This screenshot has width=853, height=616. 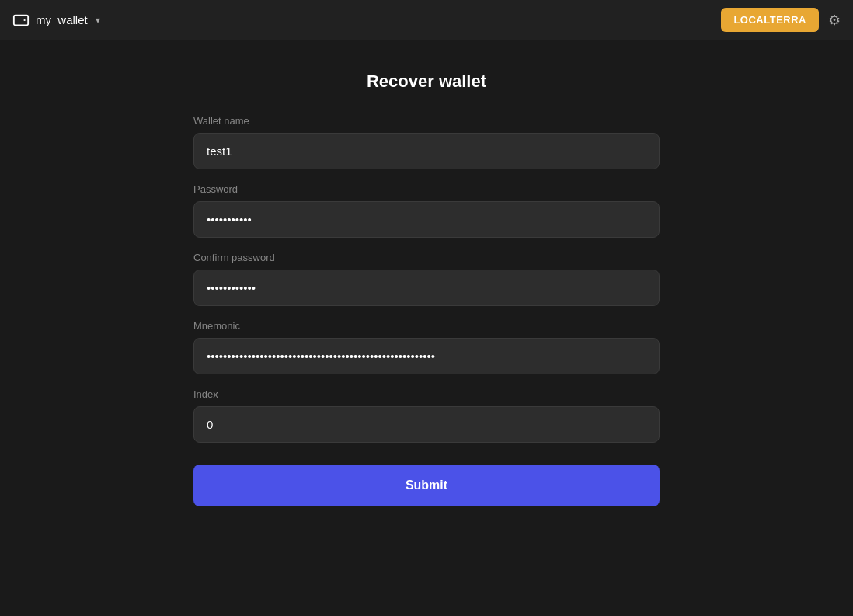 I want to click on confirm-password-input, so click(x=426, y=287).